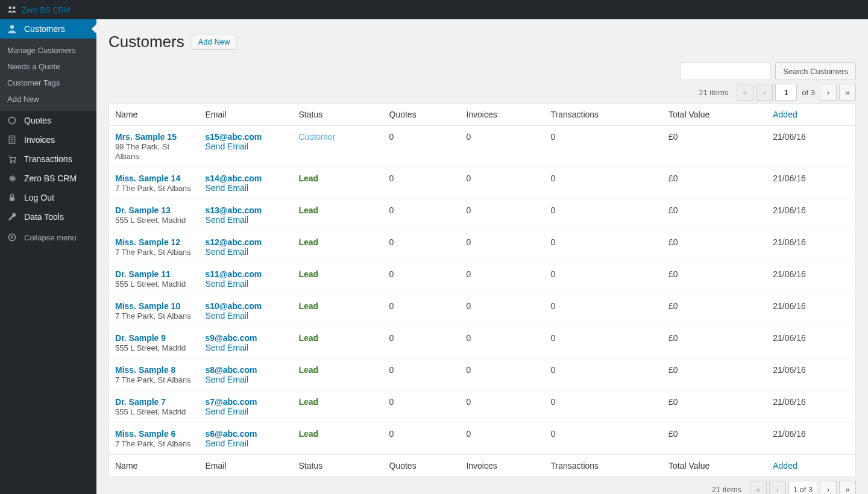 Image resolution: width=868 pixels, height=494 pixels. Describe the element at coordinates (816, 71) in the screenshot. I see `search-customers-button: Search Customers` at that location.